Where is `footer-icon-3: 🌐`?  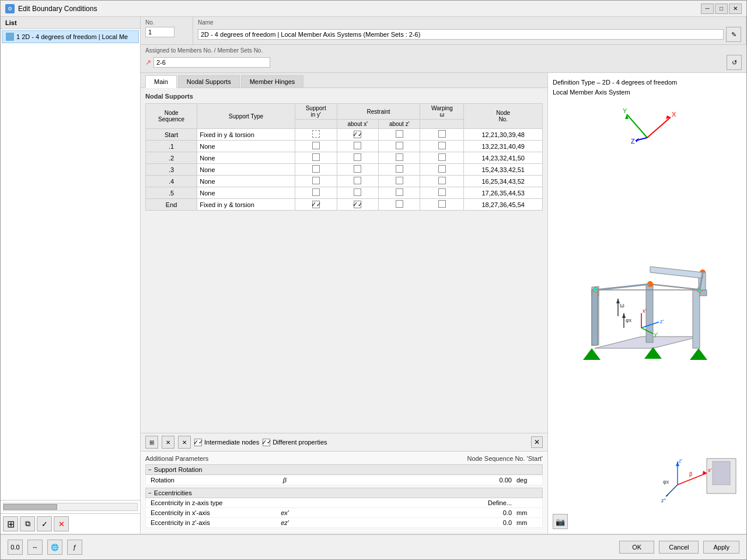 footer-icon-3: 🌐 is located at coordinates (55, 547).